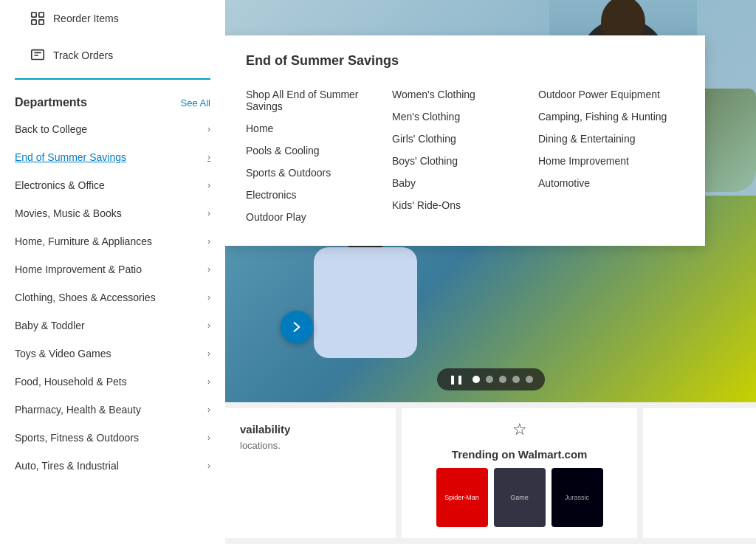 The height and width of the screenshot is (544, 756). I want to click on chevron-icon-10: ›, so click(209, 410).